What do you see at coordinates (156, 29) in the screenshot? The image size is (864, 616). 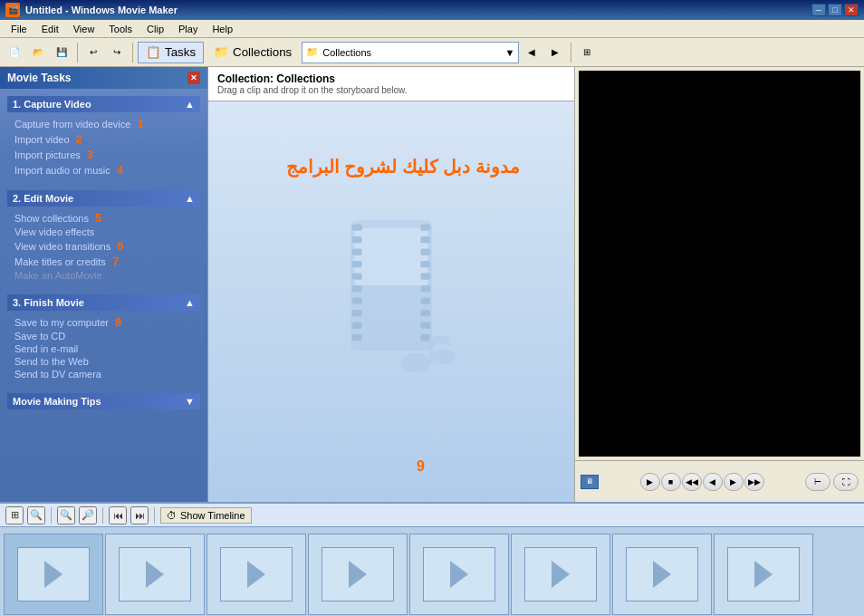 I see `menu-clip: Clip` at bounding box center [156, 29].